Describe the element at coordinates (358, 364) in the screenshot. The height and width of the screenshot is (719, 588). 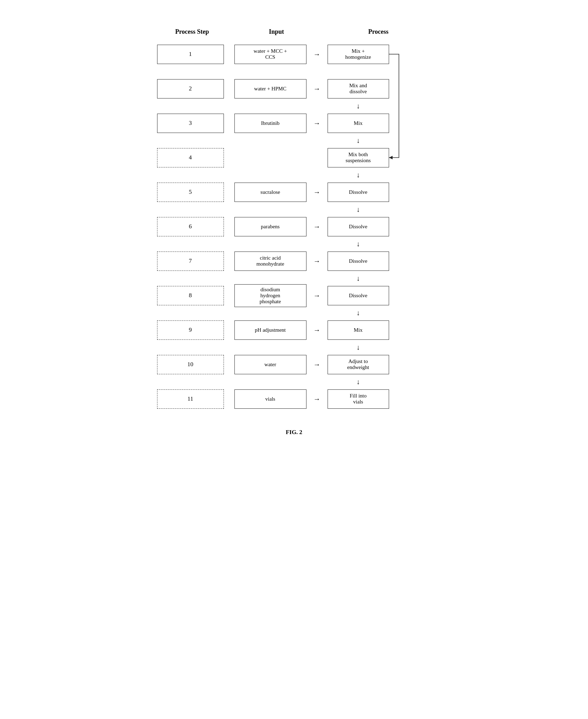
I see `process-box-10: Adjust toendweight` at that location.